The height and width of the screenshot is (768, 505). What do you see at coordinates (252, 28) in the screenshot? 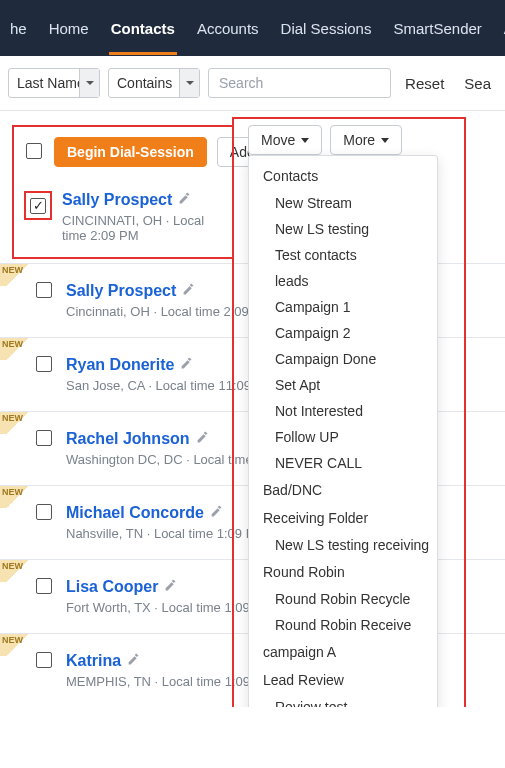
I see `top-nav: he Home Contacts Accounts Dial Sessions …` at bounding box center [252, 28].